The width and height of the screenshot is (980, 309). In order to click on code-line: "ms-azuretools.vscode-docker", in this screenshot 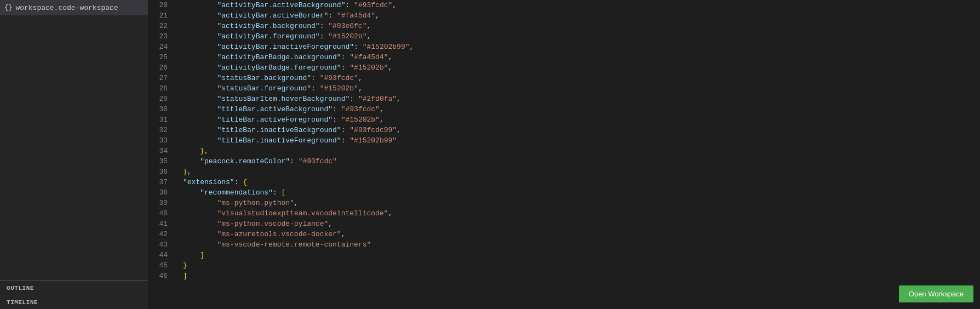, I will do `click(582, 234)`.